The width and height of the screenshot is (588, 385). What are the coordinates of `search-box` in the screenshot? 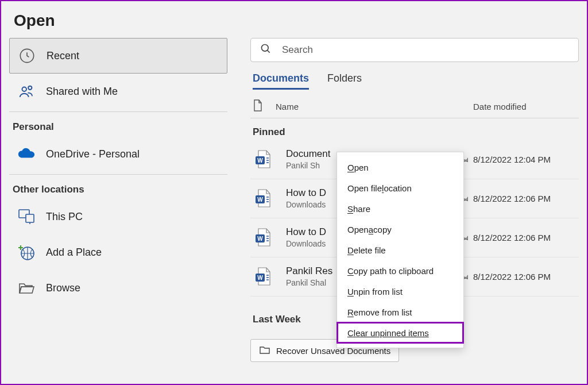 It's located at (415, 50).